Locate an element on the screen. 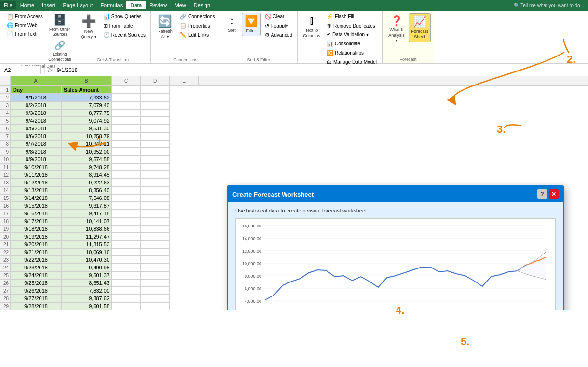 The width and height of the screenshot is (588, 367). reapply-btn: ↺ Reapply is located at coordinates (279, 26).